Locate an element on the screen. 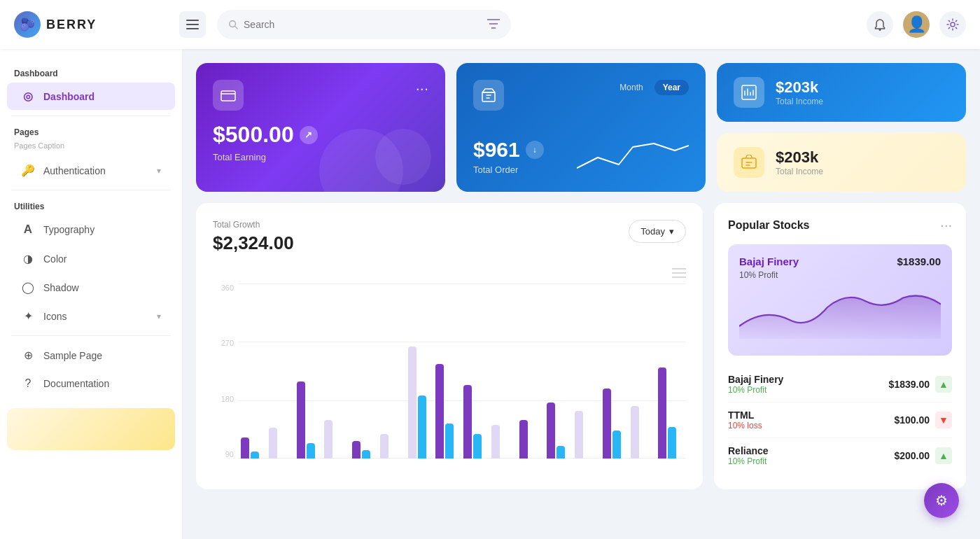 The image size is (980, 539). sidebar-item-sample-page: ⊕ Sample Page is located at coordinates (91, 356).